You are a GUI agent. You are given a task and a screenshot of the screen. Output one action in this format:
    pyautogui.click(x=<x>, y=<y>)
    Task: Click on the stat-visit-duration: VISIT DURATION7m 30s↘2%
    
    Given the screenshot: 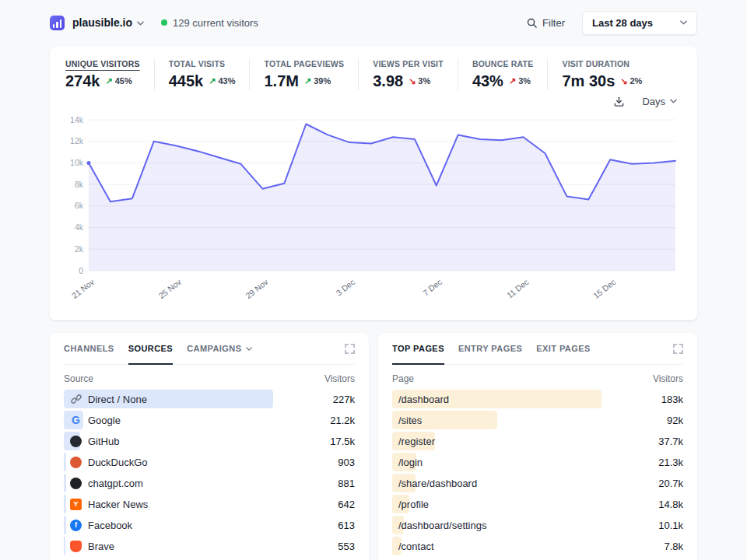 What is the action you would take?
    pyautogui.click(x=601, y=75)
    